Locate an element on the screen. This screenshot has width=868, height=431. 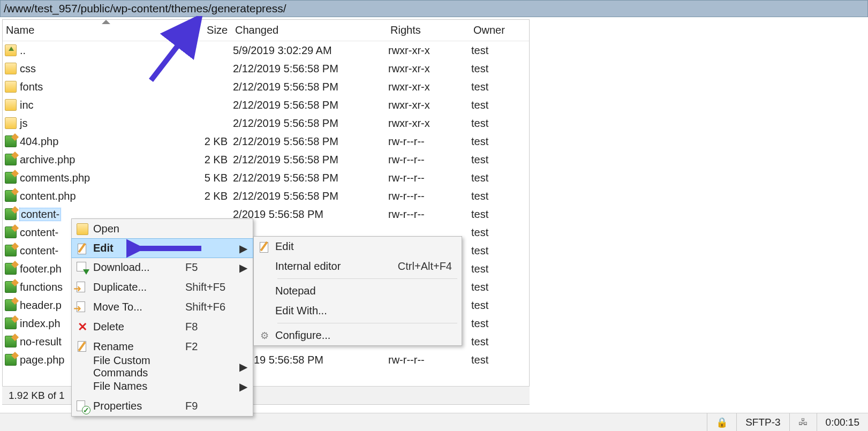
file-name: archive.php is located at coordinates (47, 160).